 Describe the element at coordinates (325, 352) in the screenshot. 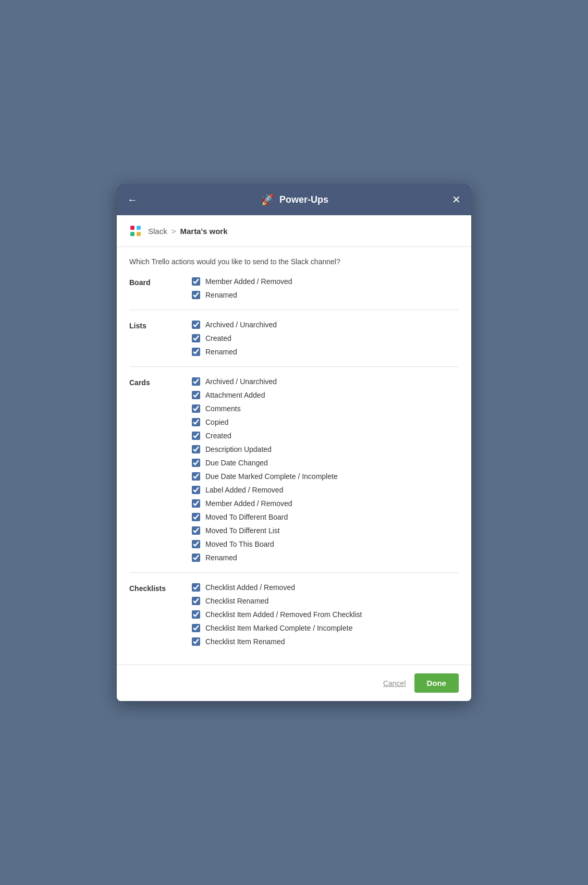

I see `checkbox-item-lists_renamed: Renamed` at that location.